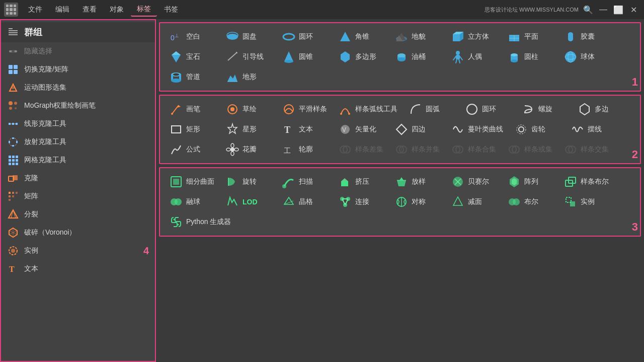 The image size is (644, 362). Describe the element at coordinates (248, 202) in the screenshot. I see `item-lod: LOD` at that location.